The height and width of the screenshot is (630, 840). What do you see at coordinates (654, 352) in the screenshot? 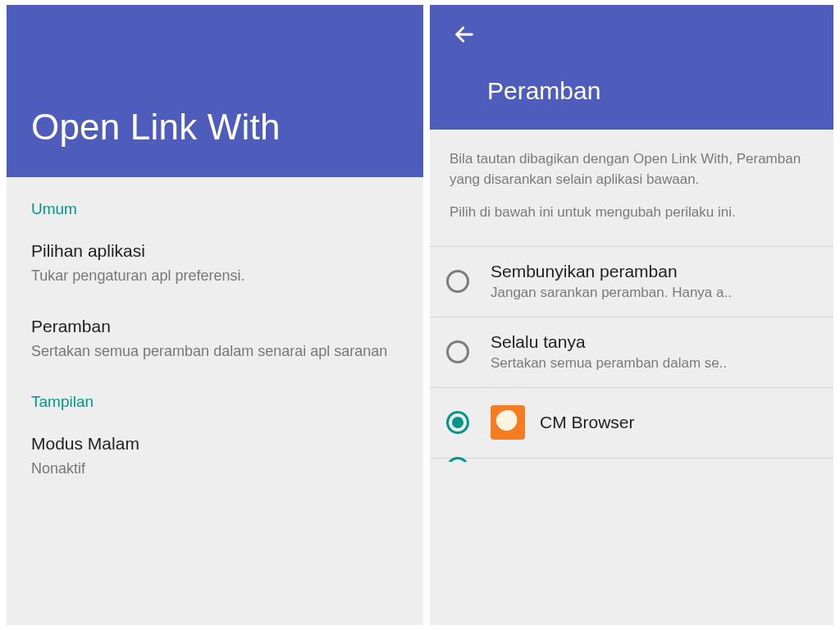
I see `option-texts: Selalu tanya Sertakan semua peramban dal…` at bounding box center [654, 352].